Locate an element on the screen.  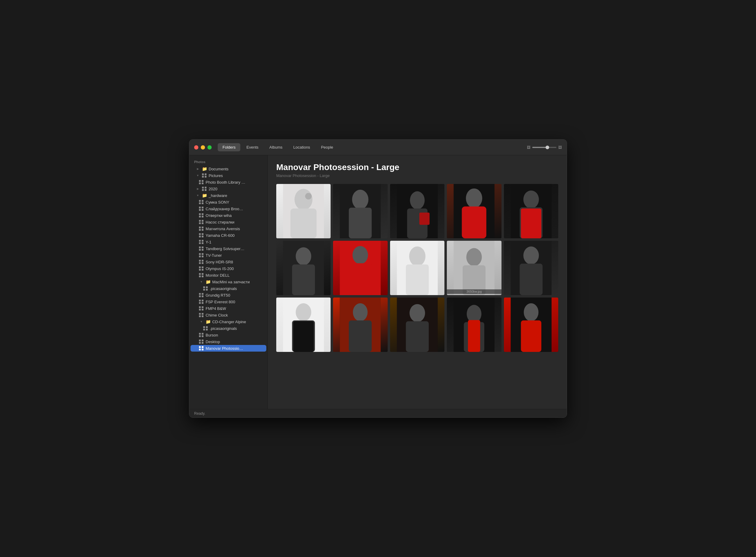
sidebar-item-label: Насос стиралки is located at coordinates (220, 222).